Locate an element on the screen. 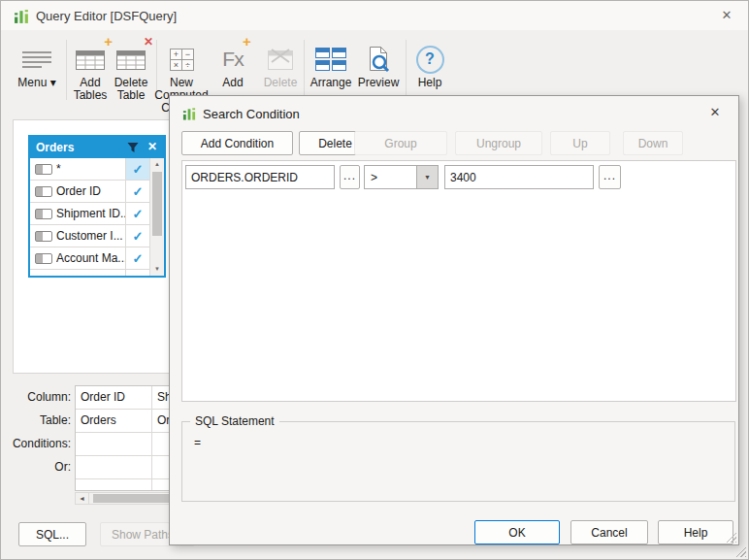 Image resolution: width=749 pixels, height=560 pixels. sql-button: SQL... is located at coordinates (52, 534).